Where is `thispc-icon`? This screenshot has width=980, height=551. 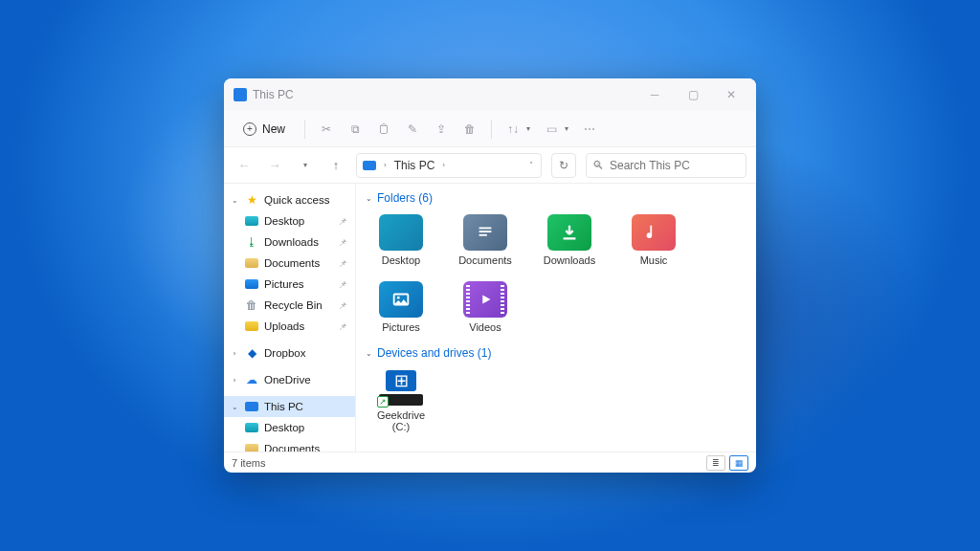 thispc-icon is located at coordinates (240, 95).